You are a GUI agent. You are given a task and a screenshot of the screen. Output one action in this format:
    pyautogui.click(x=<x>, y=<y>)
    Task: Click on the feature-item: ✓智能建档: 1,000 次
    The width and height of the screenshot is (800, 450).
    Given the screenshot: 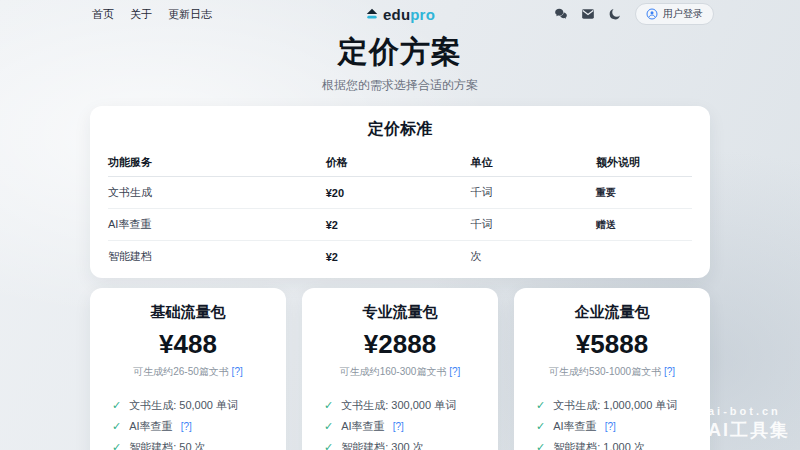 What is the action you would take?
    pyautogui.click(x=617, y=444)
    